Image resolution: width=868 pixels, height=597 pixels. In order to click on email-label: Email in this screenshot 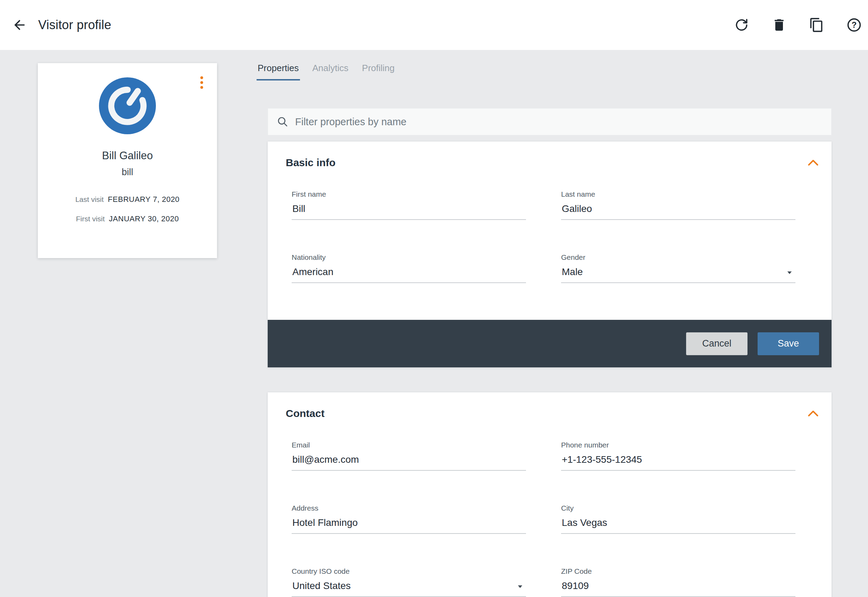, I will do `click(409, 445)`.